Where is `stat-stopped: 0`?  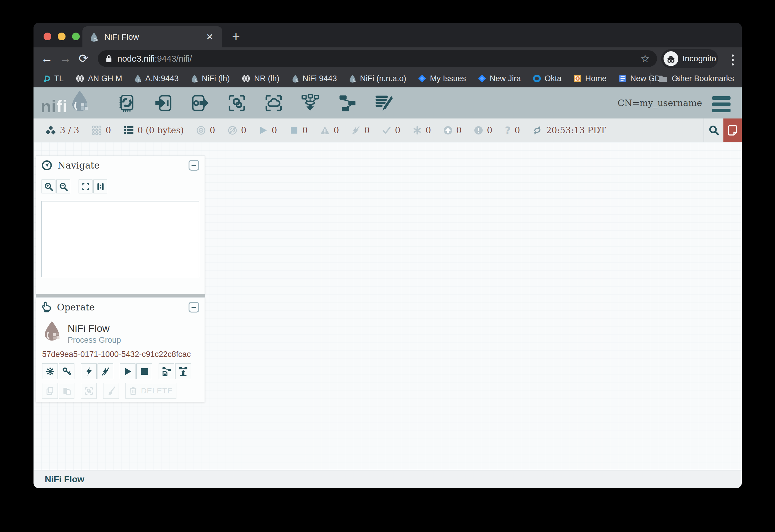 stat-stopped: 0 is located at coordinates (299, 130).